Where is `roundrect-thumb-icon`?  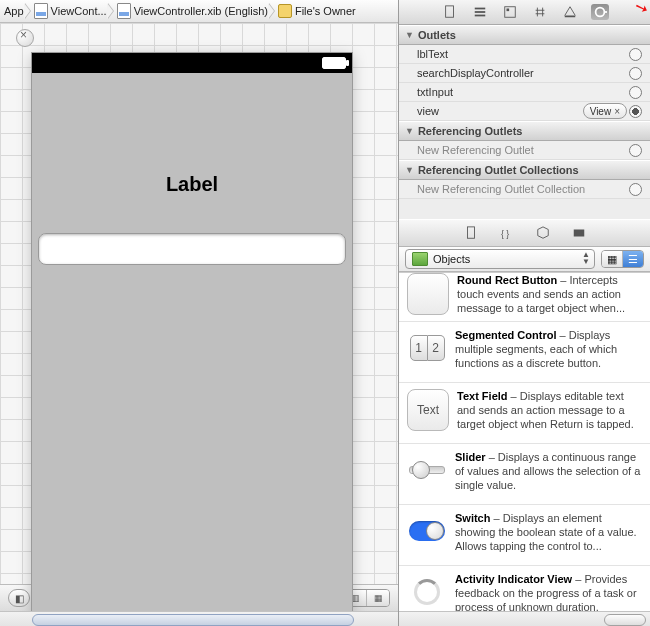
roundrect-thumb-icon is located at coordinates (428, 294).